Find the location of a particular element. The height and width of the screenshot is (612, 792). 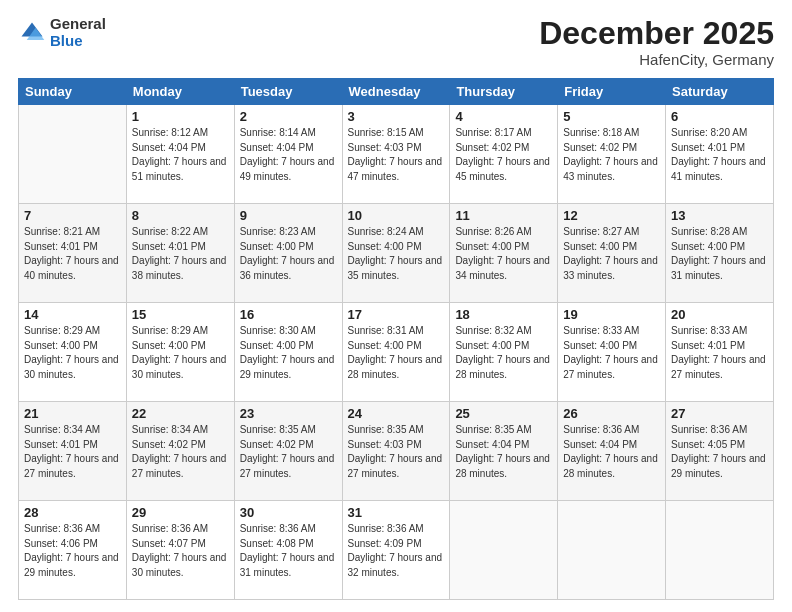

day-info: Sunrise: 8:36 AM Sunset: 4:05 PM Dayligh… is located at coordinates (720, 452).